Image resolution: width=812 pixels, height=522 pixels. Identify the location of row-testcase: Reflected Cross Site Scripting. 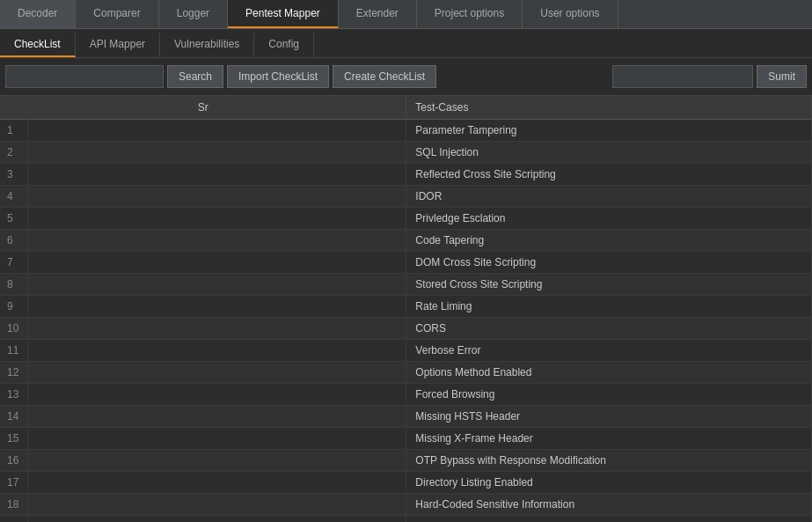
(609, 174).